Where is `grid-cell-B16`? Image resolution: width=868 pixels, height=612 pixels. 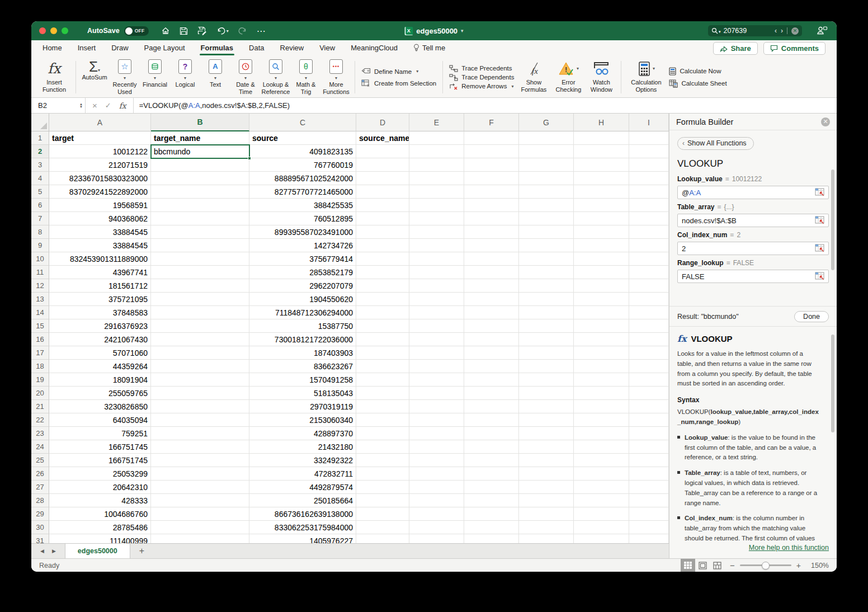 grid-cell-B16 is located at coordinates (200, 340).